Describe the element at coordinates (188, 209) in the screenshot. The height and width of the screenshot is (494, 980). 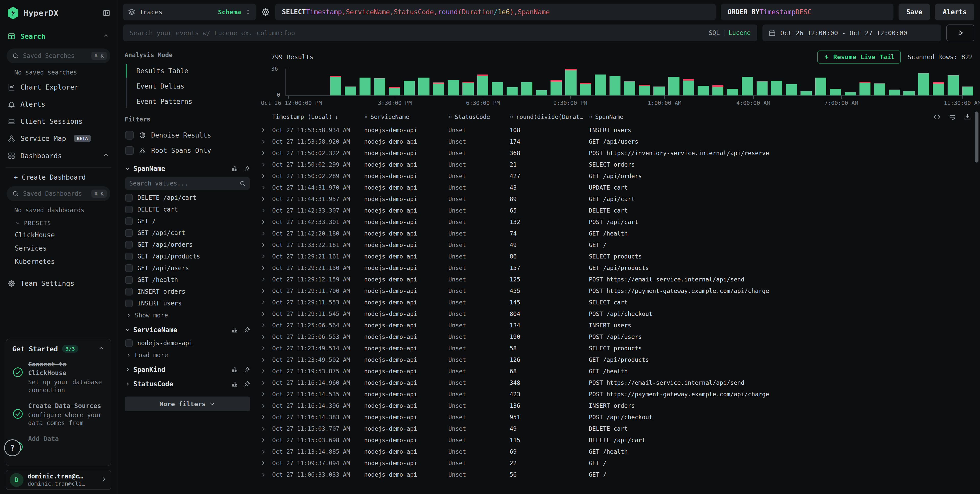
I see `filter-value: DELETE cart` at that location.